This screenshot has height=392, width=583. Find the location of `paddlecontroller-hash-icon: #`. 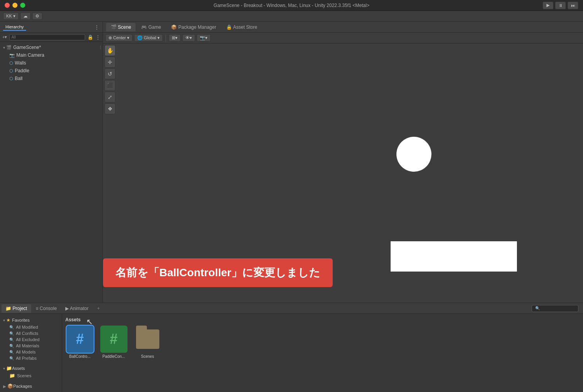

paddlecontroller-hash-icon: # is located at coordinates (113, 339).